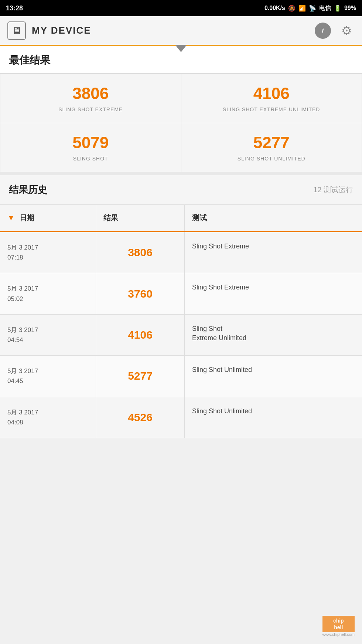  I want to click on status-time: 13:28, so click(14, 8).